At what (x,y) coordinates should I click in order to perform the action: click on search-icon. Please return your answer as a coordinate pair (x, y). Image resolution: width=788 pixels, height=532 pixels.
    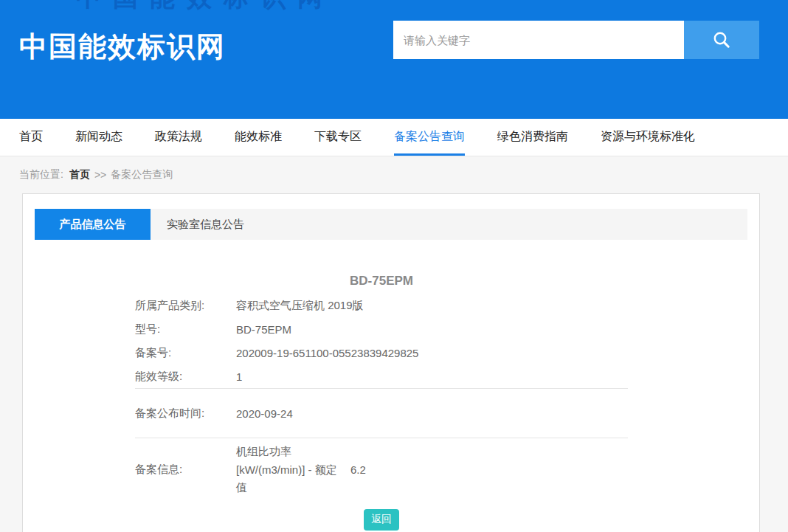
    Looking at the image, I should click on (722, 40).